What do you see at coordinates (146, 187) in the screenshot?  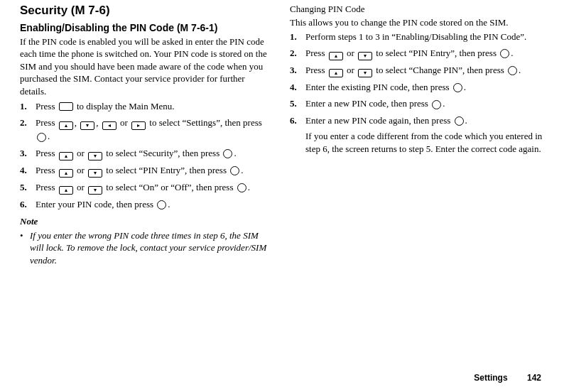 I see `step-item: 5.Press ▴ or ▾ to select “On” or “Off”, …` at bounding box center [146, 187].